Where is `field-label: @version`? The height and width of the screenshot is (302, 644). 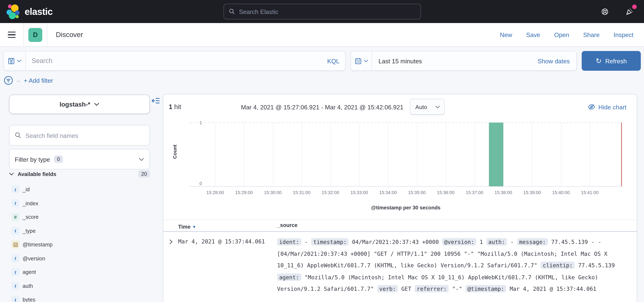 field-label: @version is located at coordinates (34, 258).